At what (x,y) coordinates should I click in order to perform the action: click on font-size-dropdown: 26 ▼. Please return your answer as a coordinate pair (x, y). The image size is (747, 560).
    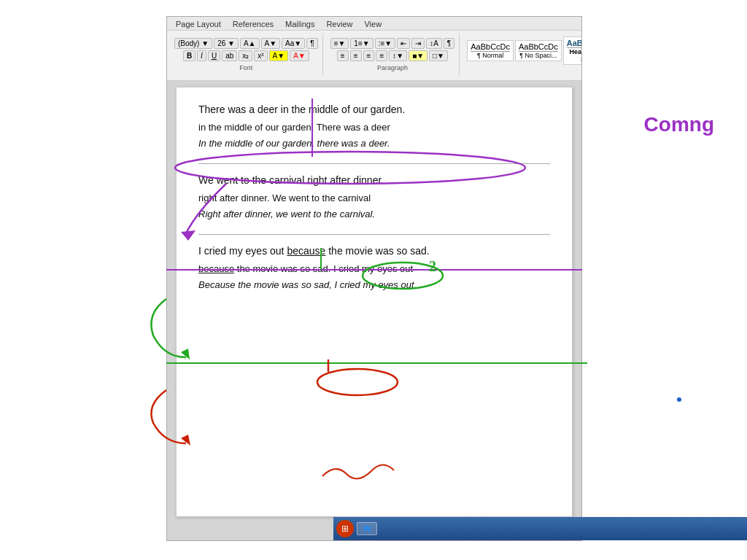
    Looking at the image, I should click on (226, 44).